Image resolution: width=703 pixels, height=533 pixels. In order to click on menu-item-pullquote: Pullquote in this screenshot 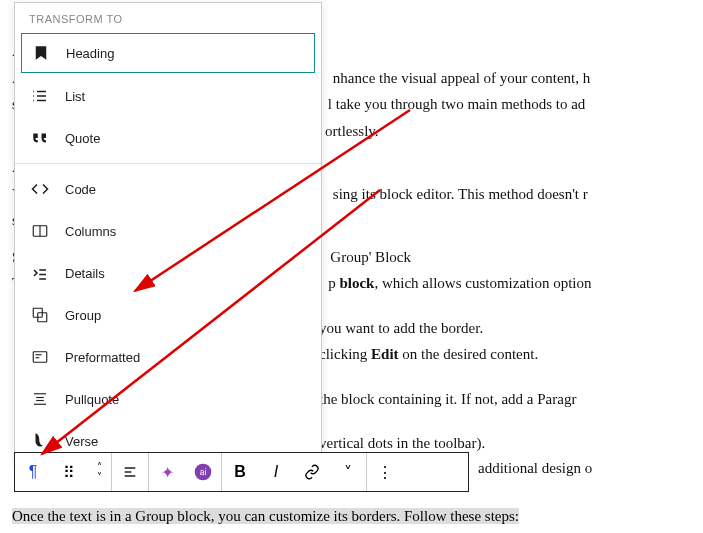, I will do `click(168, 399)`.